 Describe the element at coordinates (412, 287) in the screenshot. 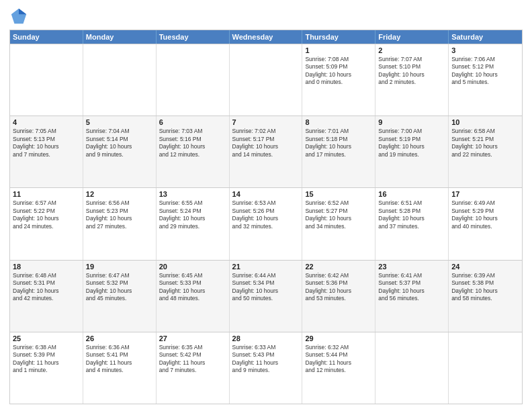

I see `cell-info: Sunrise: 6:41 AM Sunset: 5:37 PM Dayligh…` at that location.